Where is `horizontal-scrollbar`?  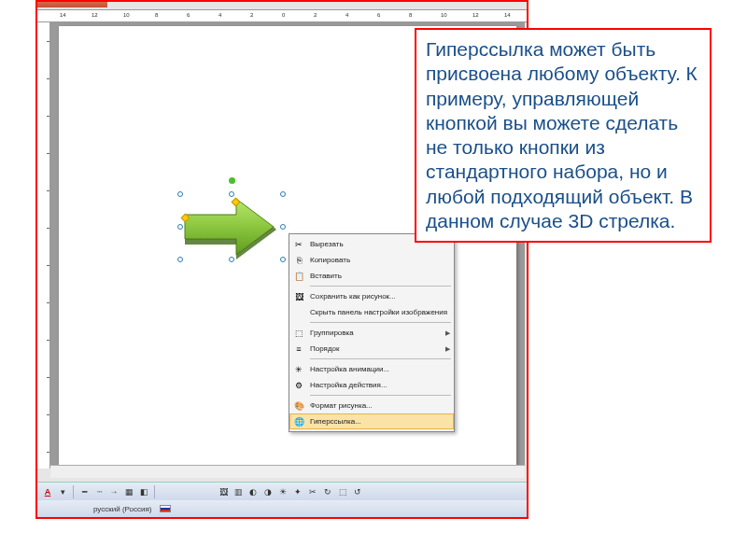
horizontal-scrollbar is located at coordinates (288, 471).